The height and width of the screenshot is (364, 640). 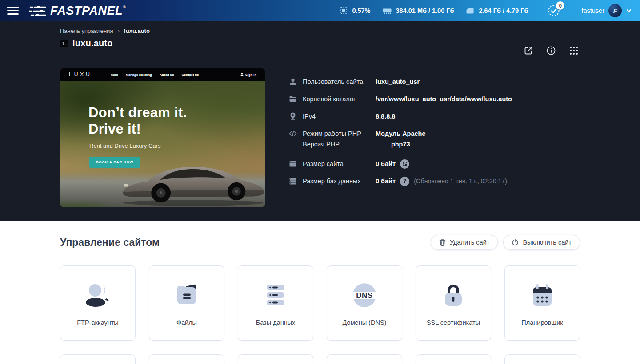 What do you see at coordinates (607, 11) in the screenshot?
I see `user-menu: fastuser F` at bounding box center [607, 11].